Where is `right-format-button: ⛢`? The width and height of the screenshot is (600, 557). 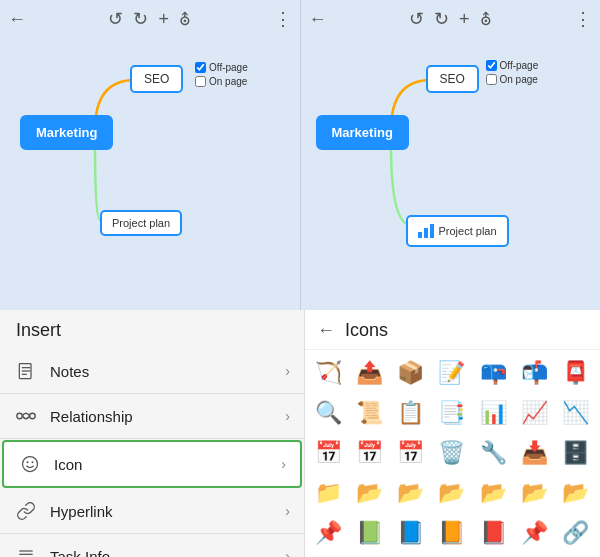
right-format-button: ⛢ is located at coordinates (486, 20).